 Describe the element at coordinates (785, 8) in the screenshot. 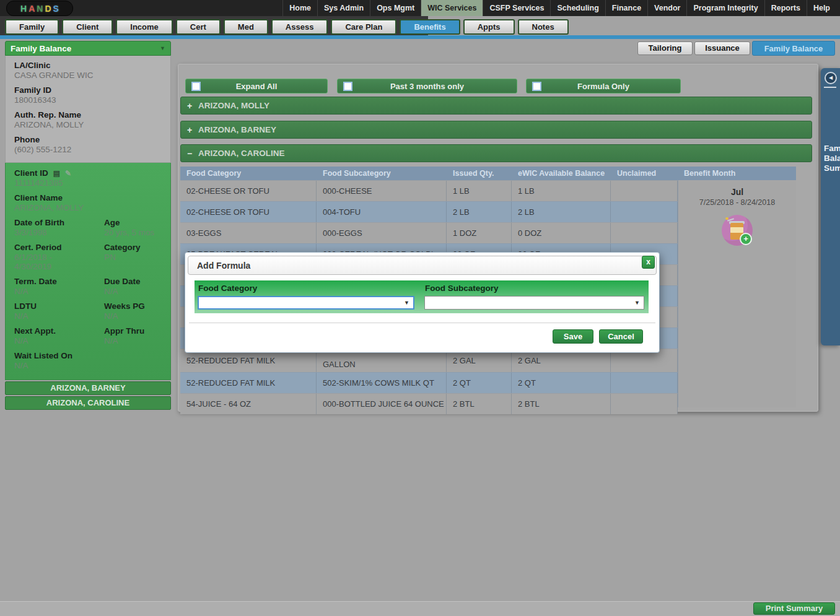

I see `nav-item-reports: Reports` at that location.